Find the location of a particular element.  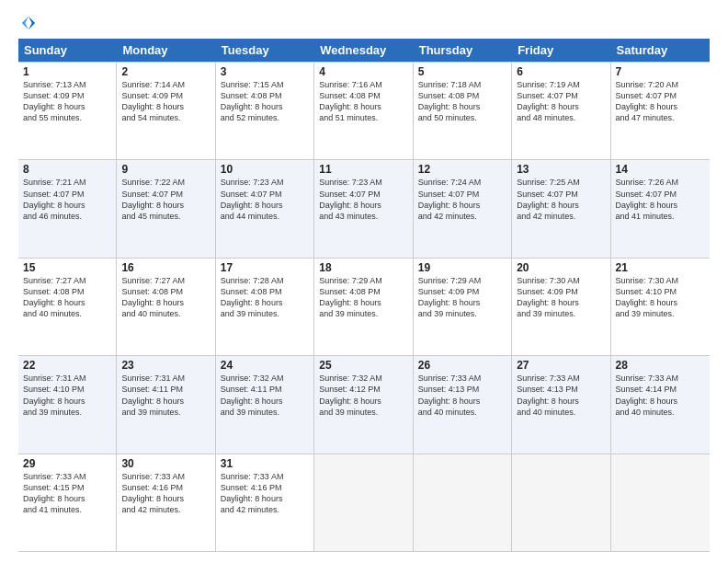

calendar-cell: 12 Sunrise: 7:24 AMSunset: 4:07 PMDaylig… is located at coordinates (463, 208).